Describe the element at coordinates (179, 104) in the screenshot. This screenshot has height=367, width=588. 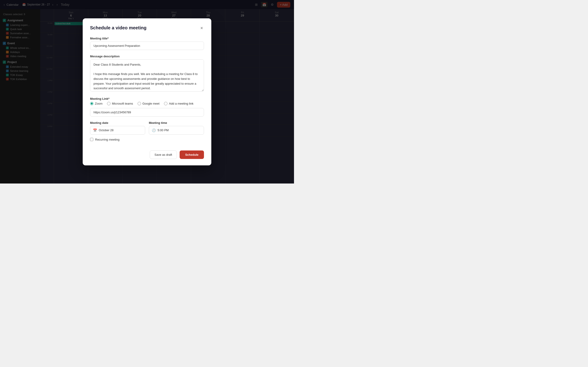
I see `custom-link-option: Add a meeting link` at that location.